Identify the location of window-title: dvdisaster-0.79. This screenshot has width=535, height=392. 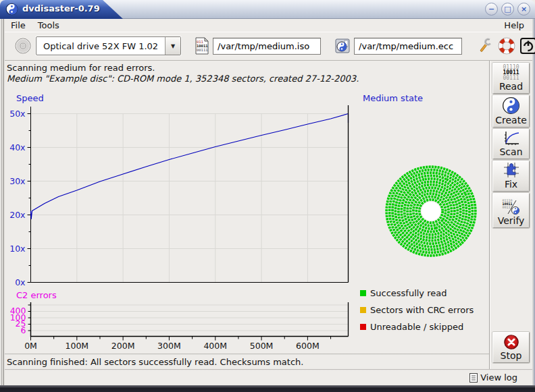
(61, 8).